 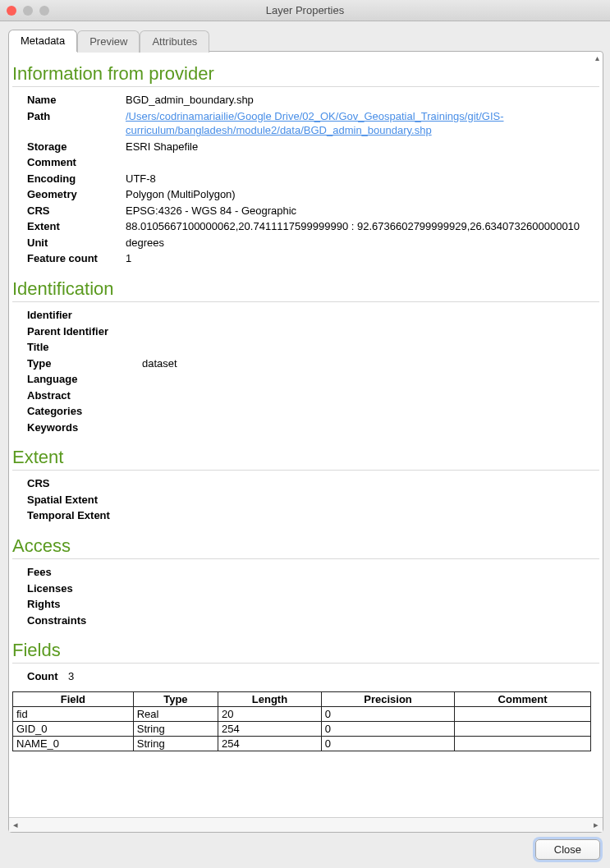 I want to click on value-type: dataset, so click(x=371, y=364).